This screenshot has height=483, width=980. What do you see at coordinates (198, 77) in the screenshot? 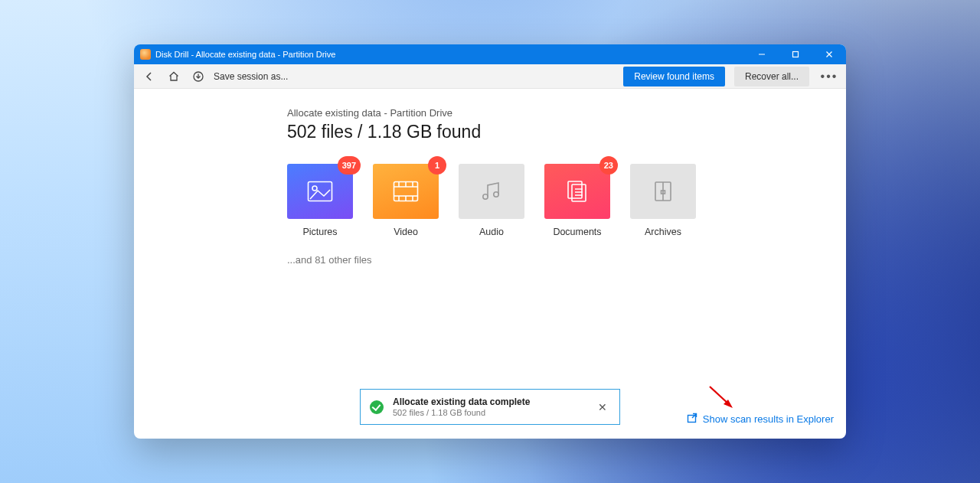
I see `save-session-button` at bounding box center [198, 77].